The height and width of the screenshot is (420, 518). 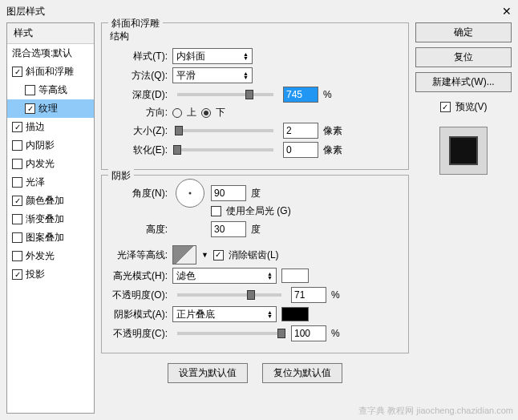 What do you see at coordinates (212, 75) in the screenshot?
I see `technique-select: 平滑 ▲▼` at bounding box center [212, 75].